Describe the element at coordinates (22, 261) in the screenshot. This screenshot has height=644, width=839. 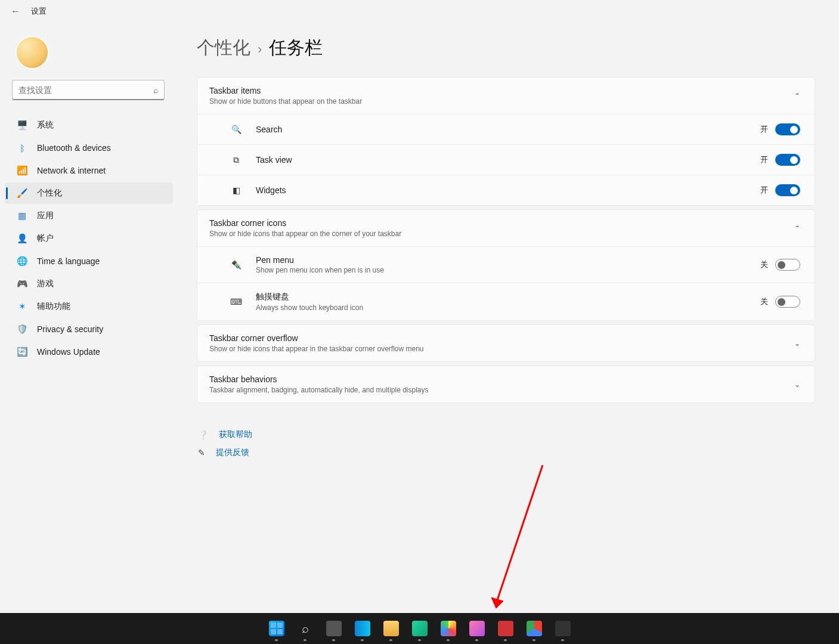
I see `nav-icon: 🌐` at that location.